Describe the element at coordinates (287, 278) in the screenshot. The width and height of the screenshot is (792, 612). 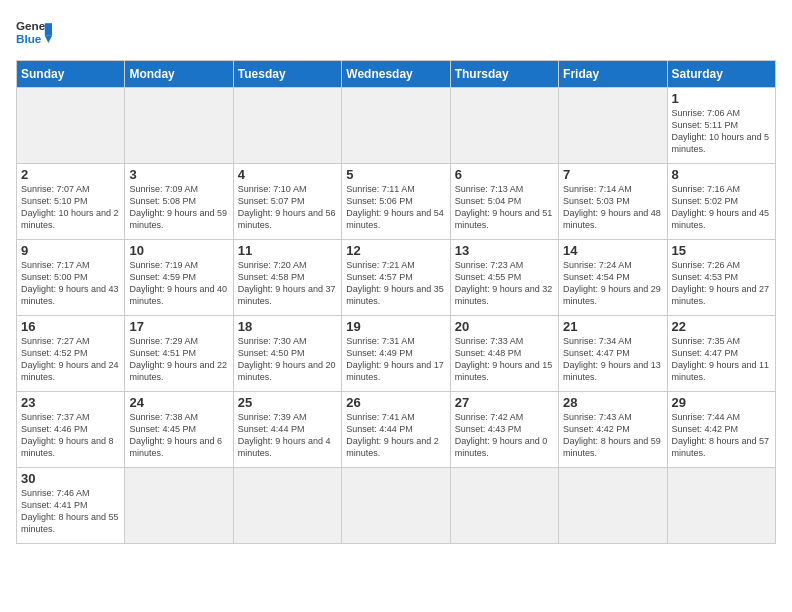
I see `table-row: 11Sunrise: 7:20 AM Sunset: 4:58 PM Dayli…` at that location.